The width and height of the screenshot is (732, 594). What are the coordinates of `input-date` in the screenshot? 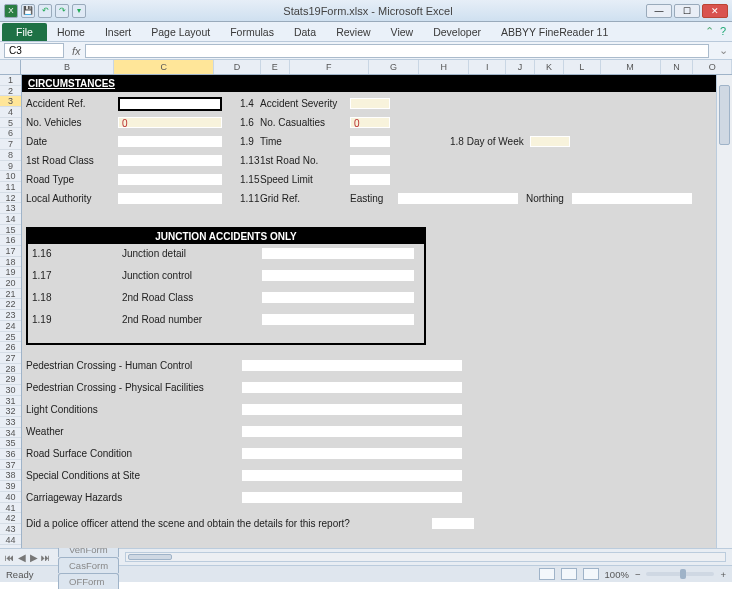 It's located at (170, 142).